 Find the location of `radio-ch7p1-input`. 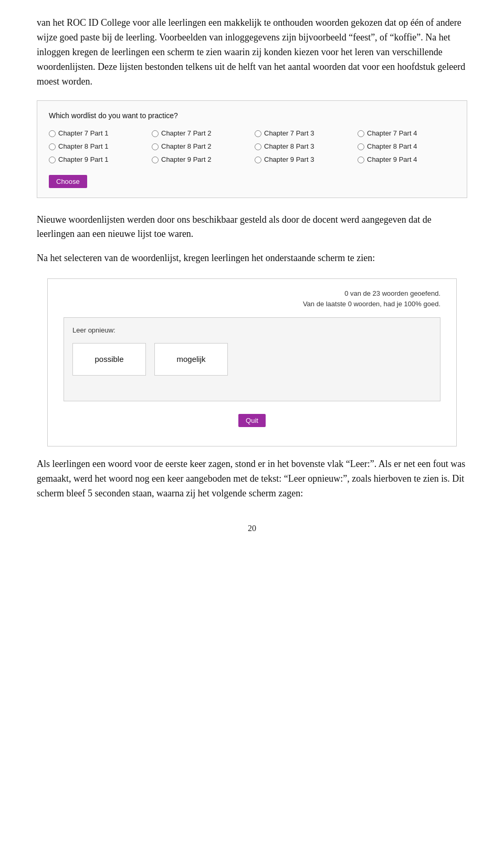

radio-ch7p1-input is located at coordinates (52, 133).